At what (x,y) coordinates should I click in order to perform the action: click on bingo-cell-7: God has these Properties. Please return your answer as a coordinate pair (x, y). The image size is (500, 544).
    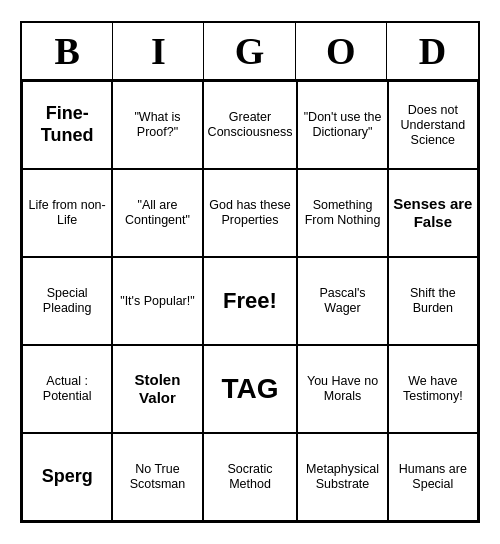
    Looking at the image, I should click on (250, 213).